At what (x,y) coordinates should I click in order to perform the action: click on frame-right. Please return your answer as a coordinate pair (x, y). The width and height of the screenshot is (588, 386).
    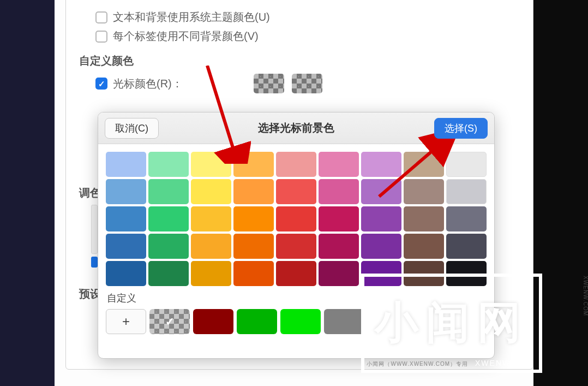
    Looking at the image, I should click on (561, 193).